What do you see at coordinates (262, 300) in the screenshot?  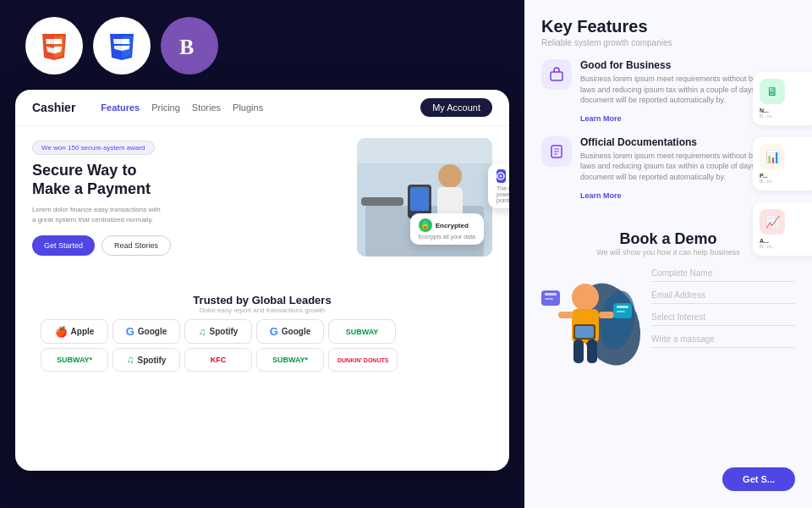 I see `trusted-title: Trusted by Global Leaders` at bounding box center [262, 300].